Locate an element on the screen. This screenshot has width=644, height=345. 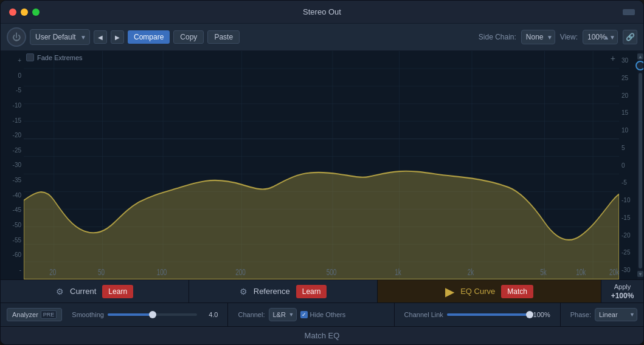
channel-link-fill is located at coordinates (488, 315).